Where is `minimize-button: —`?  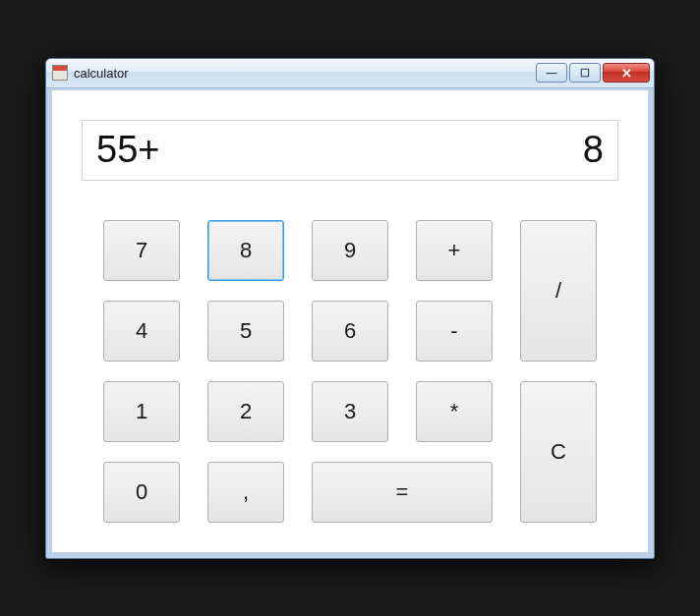 minimize-button: — is located at coordinates (552, 73).